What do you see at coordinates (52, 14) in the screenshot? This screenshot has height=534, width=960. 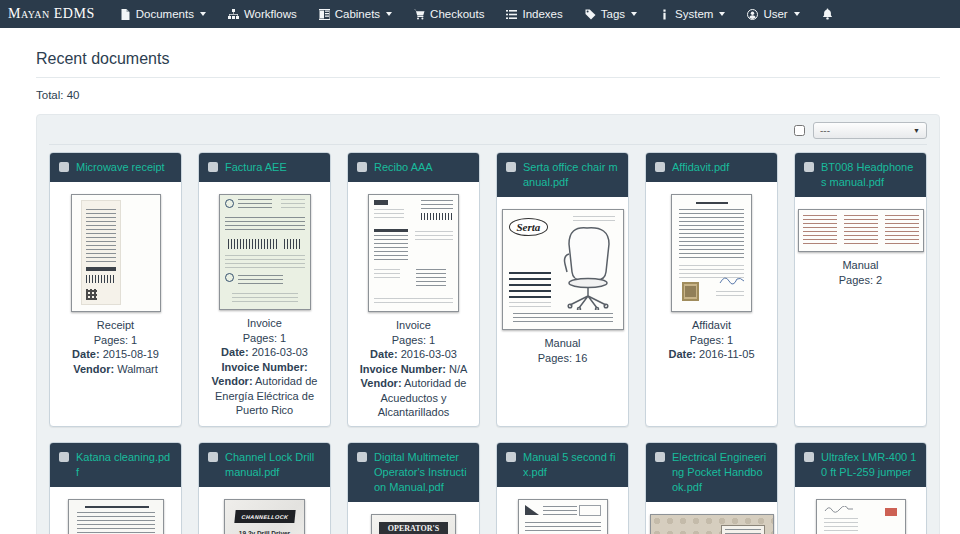 I see `app-logo: Mayan EDMS` at bounding box center [52, 14].